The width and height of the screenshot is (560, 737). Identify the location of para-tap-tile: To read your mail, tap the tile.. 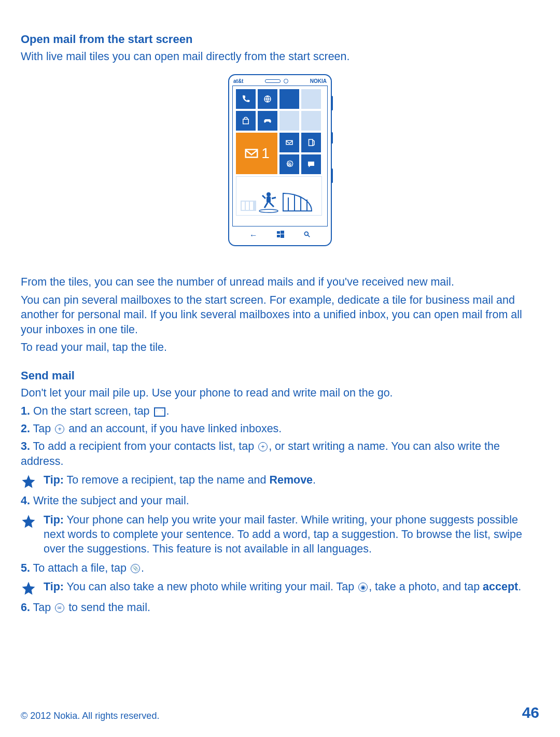
(280, 347).